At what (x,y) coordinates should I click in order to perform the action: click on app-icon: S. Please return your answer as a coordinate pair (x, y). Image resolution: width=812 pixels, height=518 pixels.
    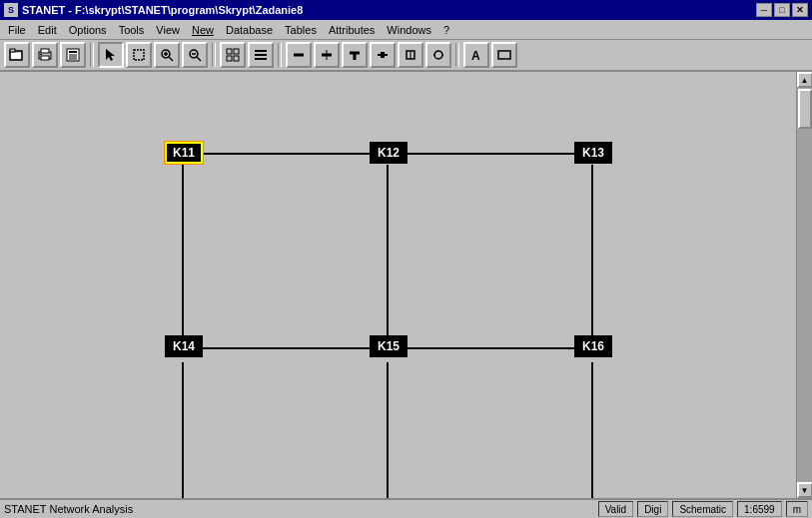
    Looking at the image, I should click on (11, 10).